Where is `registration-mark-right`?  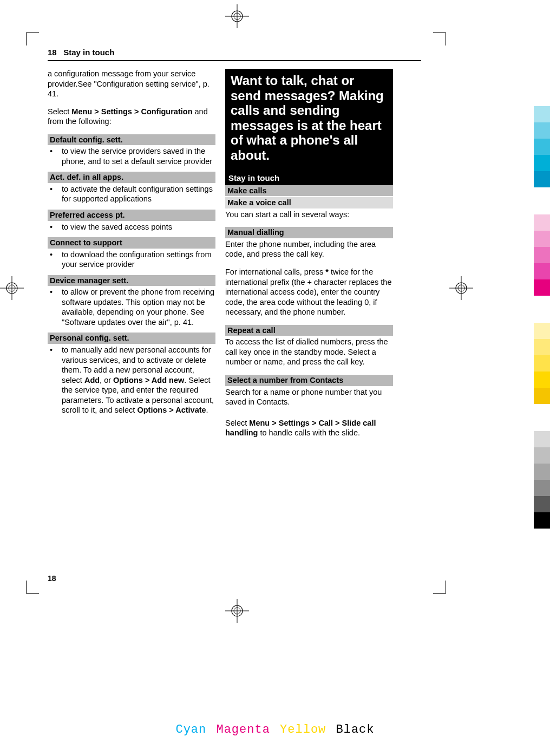 registration-mark-right is located at coordinates (461, 288).